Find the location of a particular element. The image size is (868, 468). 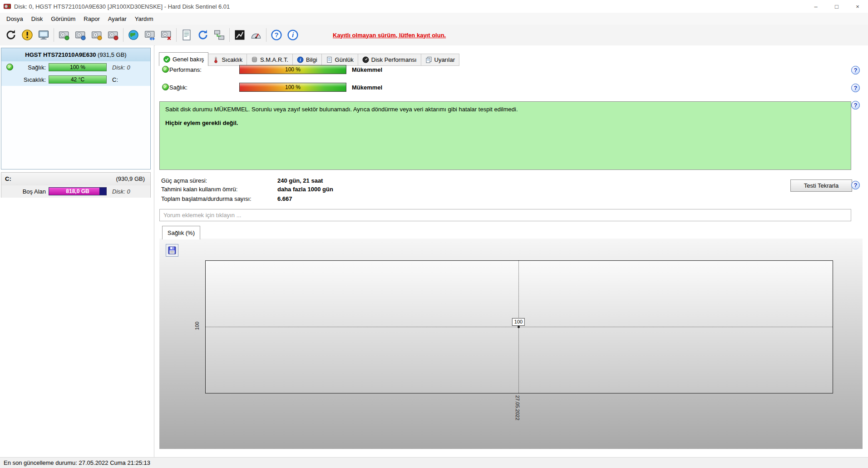

statusbar: En son güncelleme durumu: 27.05.2022 Cum… is located at coordinates (434, 463).